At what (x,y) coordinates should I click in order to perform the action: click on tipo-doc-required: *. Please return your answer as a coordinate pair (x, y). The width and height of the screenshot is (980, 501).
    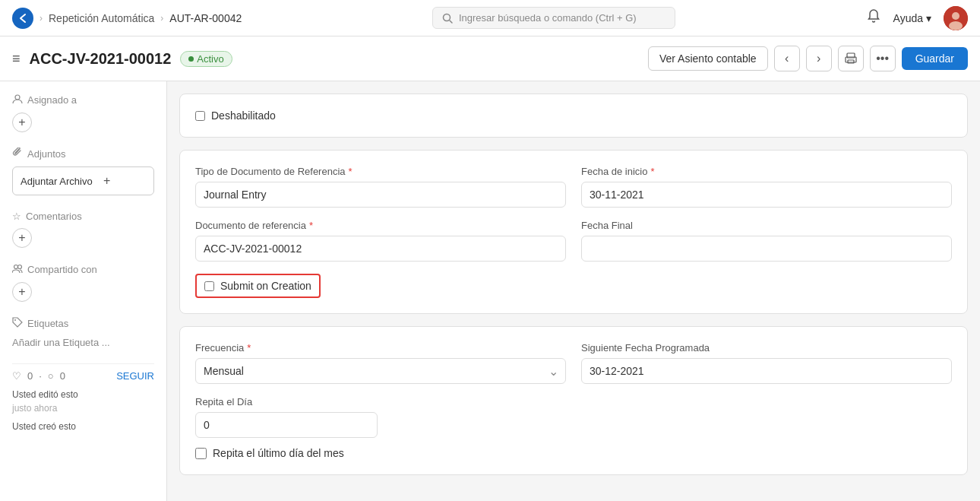
    Looking at the image, I should click on (351, 172).